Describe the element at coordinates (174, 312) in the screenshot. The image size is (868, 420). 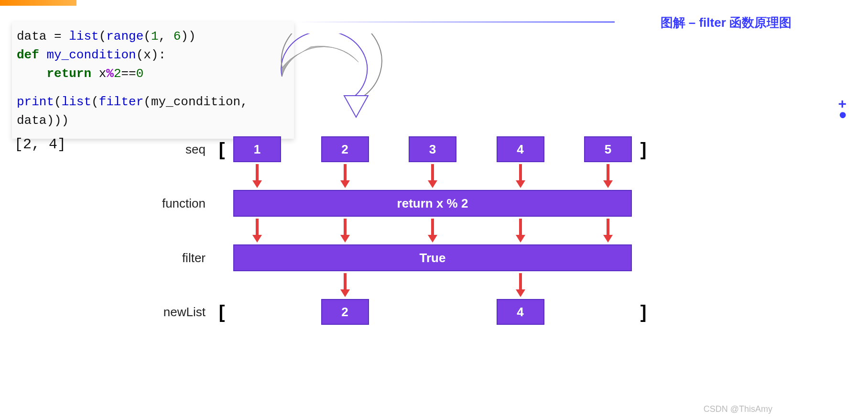
I see `newlist-label: newList` at that location.